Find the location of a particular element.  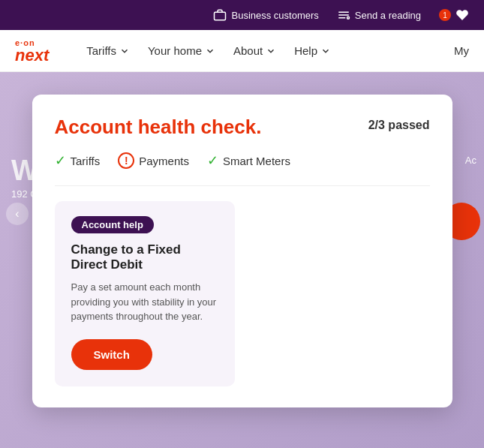

nav-about: About is located at coordinates (255, 51).